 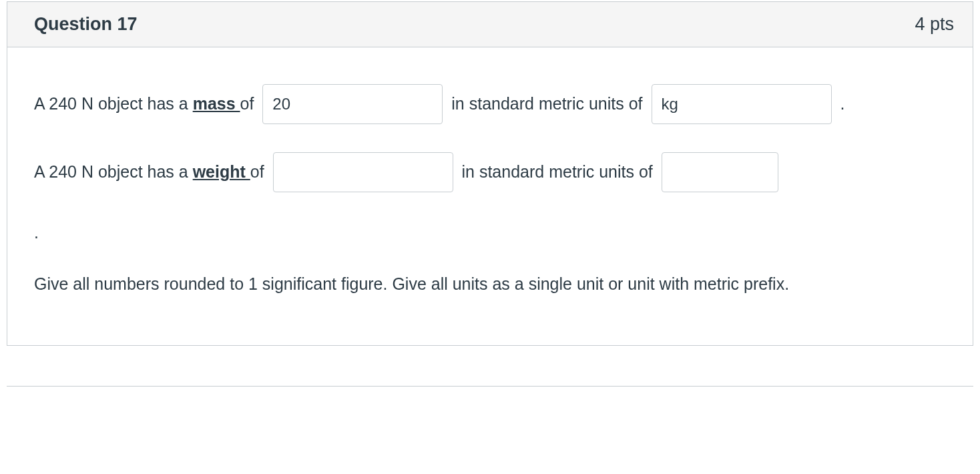 What do you see at coordinates (840, 104) in the screenshot?
I see `text-segment: .` at bounding box center [840, 104].